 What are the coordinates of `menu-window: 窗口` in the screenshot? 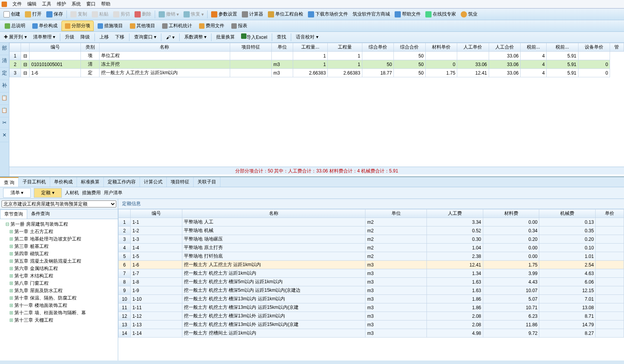 It's located at (91, 4).